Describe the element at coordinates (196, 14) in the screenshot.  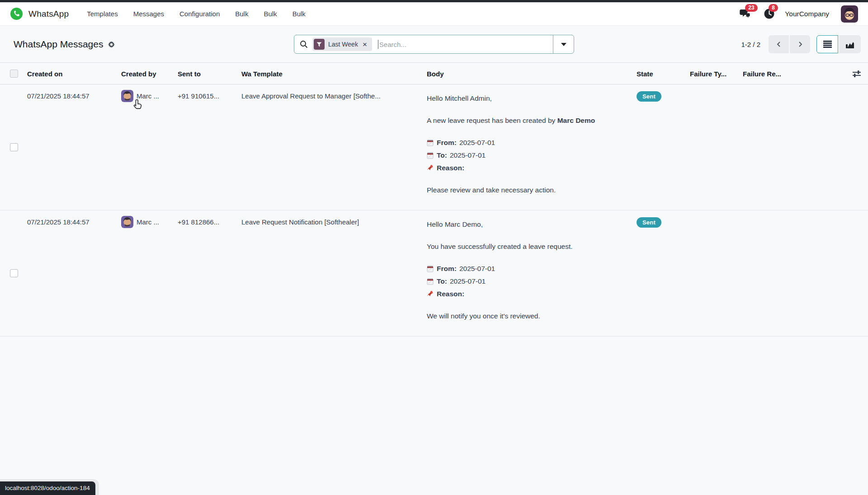
I see `main-menu: Templates Messages Configuration Bulk Bu…` at that location.